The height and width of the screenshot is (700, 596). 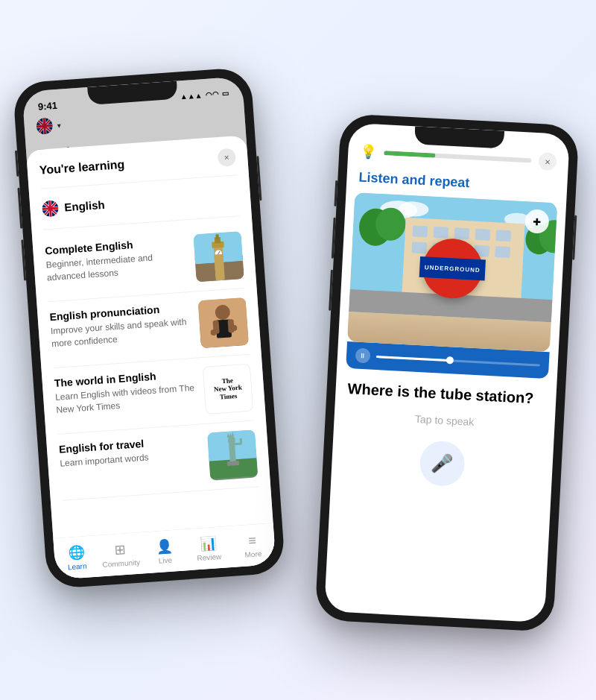 What do you see at coordinates (164, 552) in the screenshot?
I see `bottom-navigation: 🌐 Learn ⊞ Community 👤 Live 📊 Review` at bounding box center [164, 552].